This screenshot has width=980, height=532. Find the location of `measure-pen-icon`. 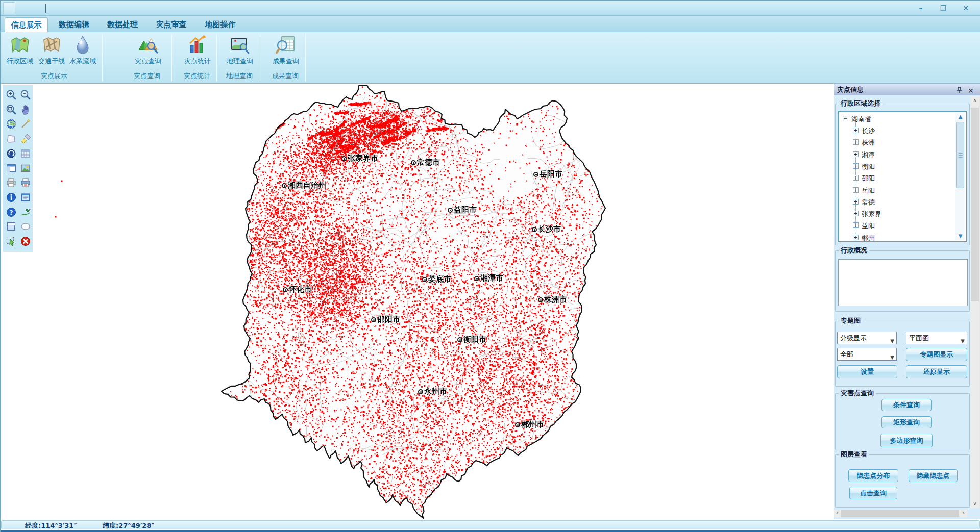

measure-pen-icon is located at coordinates (26, 213).